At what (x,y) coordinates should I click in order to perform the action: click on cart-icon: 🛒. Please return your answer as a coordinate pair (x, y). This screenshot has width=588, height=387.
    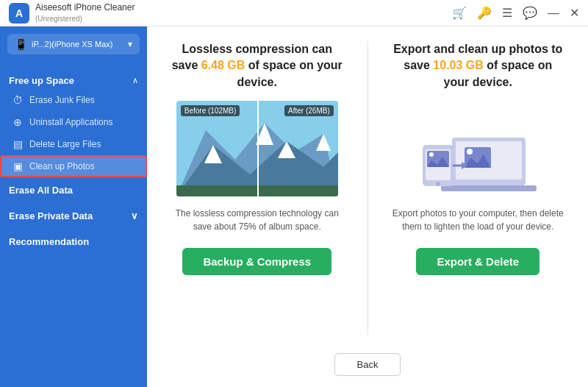
    Looking at the image, I should click on (459, 13).